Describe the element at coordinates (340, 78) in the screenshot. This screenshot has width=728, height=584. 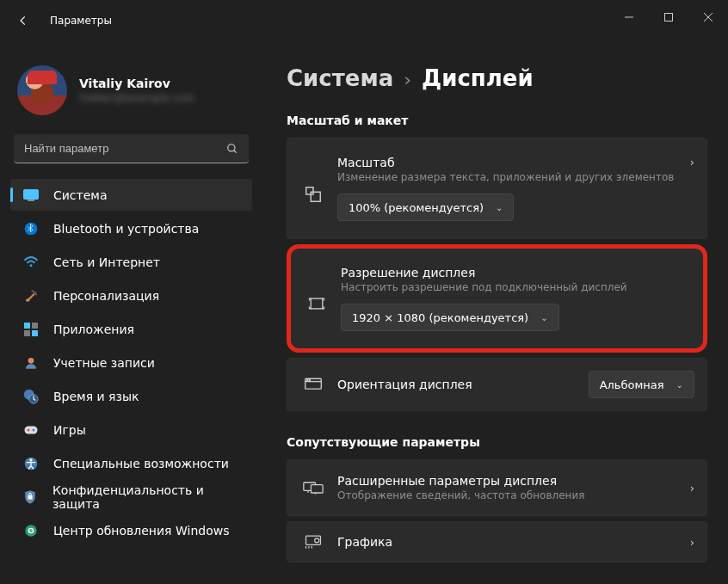
I see `breadcrumb-parent: Система` at that location.